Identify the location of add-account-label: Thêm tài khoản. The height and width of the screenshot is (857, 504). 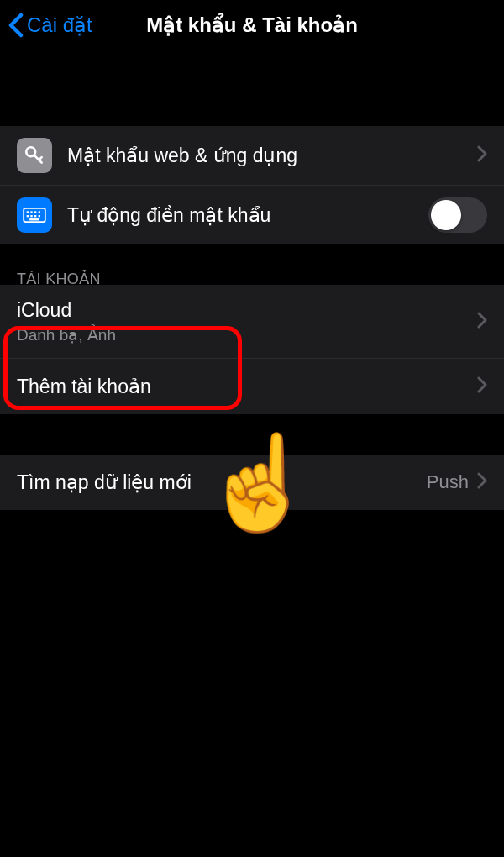
(247, 386).